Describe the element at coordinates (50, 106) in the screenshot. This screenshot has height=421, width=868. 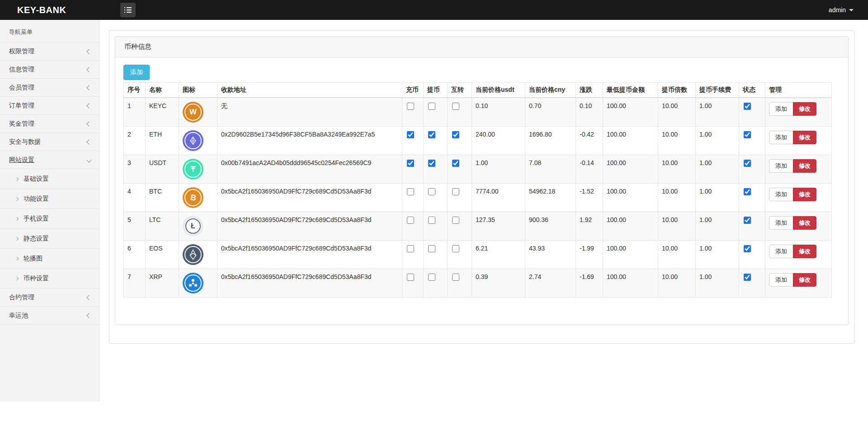
I see `sidebar-item-orders: 订单管理` at that location.